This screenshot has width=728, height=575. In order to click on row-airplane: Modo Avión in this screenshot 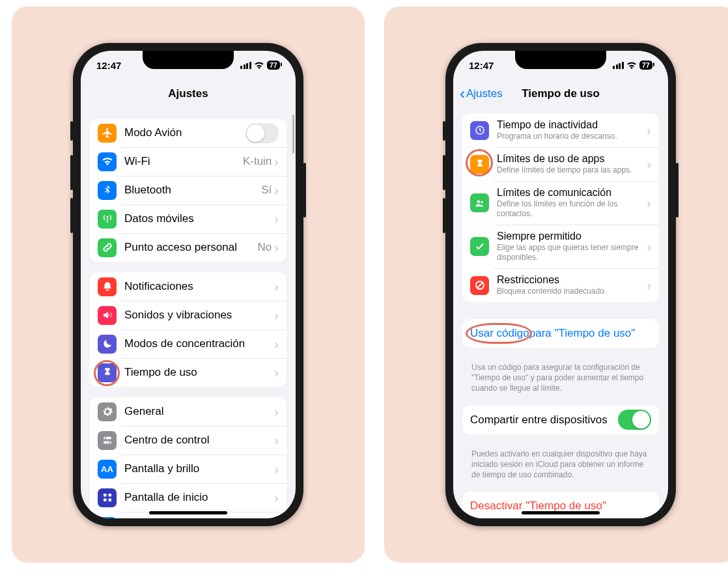, I will do `click(188, 133)`.